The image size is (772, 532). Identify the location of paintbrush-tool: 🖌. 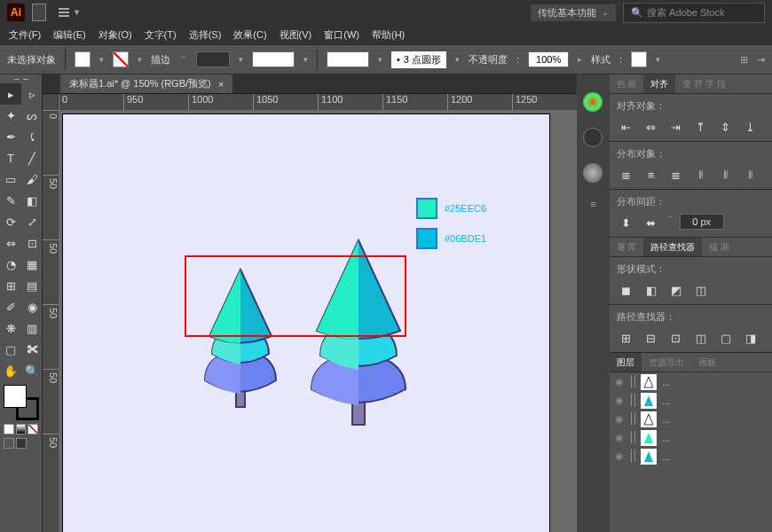
(32, 179).